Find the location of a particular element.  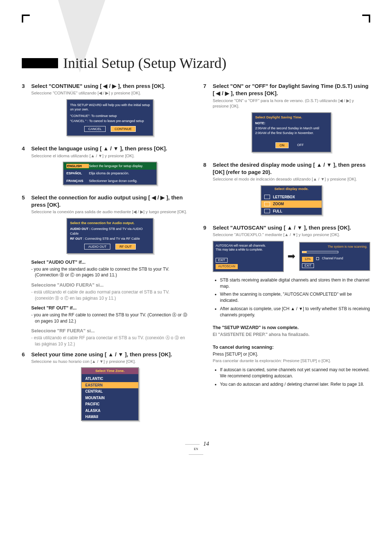

rf-out-heading: Select "RF OUT" if... is located at coordinates (110, 308).